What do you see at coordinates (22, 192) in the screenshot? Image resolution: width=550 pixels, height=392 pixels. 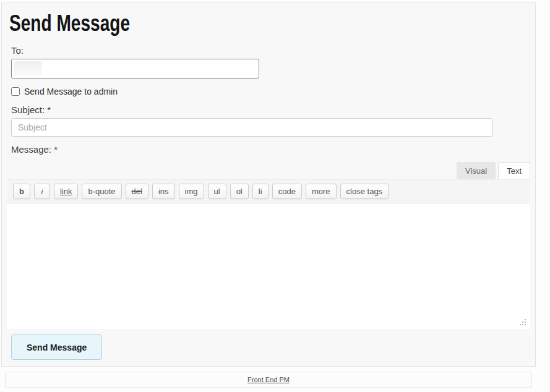 I see `qt-button-b: b` at bounding box center [22, 192].